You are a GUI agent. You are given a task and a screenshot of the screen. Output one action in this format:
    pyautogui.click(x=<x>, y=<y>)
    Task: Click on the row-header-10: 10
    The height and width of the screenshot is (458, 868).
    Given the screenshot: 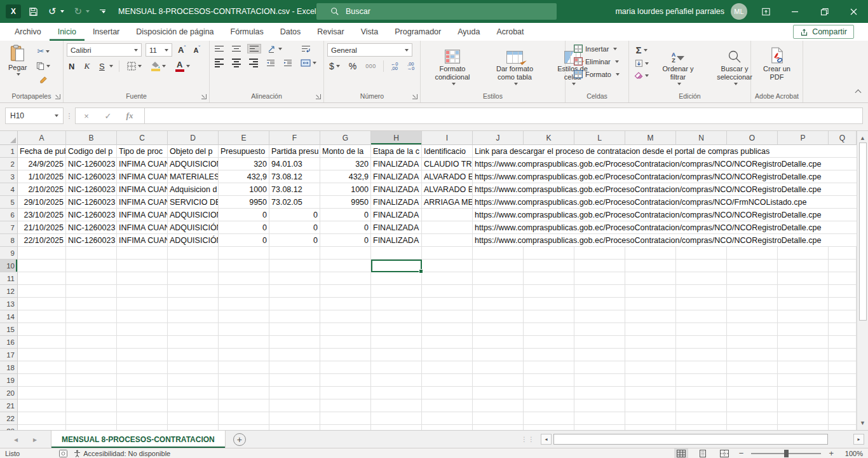 What is the action you would take?
    pyautogui.click(x=9, y=266)
    